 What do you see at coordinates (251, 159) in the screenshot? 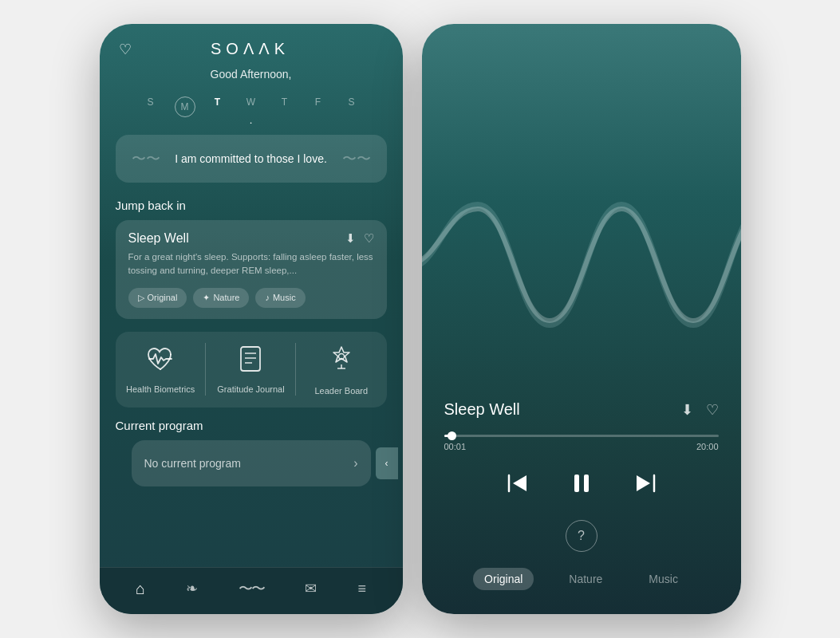
I see `affirmation-text: I am committed to those I love.` at bounding box center [251, 159].